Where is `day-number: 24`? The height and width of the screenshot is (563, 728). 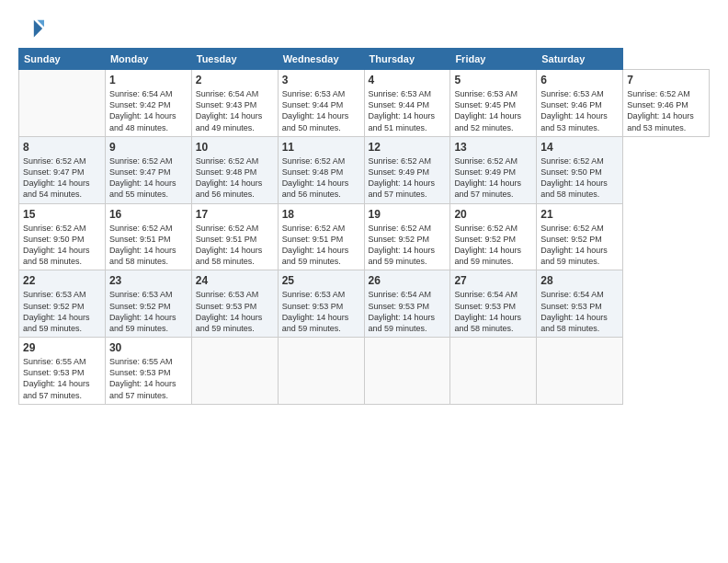
day-number: 24 is located at coordinates (235, 281).